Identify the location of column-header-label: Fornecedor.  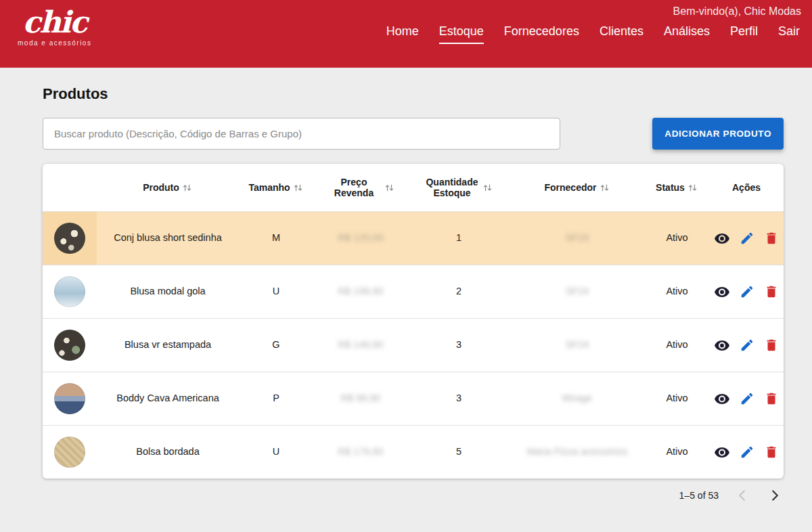
(570, 187).